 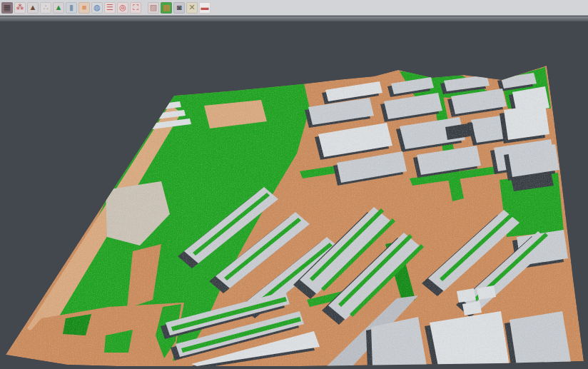 I want to click on checker-grid-icon-glyph: ▨, so click(x=153, y=7).